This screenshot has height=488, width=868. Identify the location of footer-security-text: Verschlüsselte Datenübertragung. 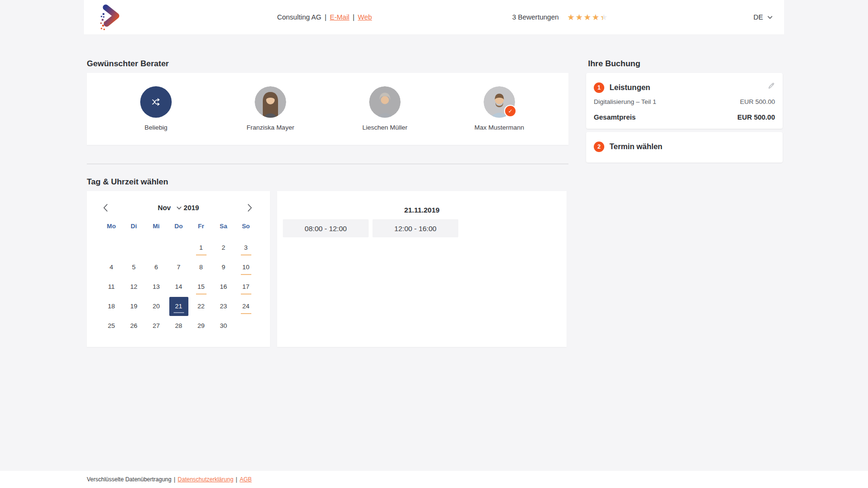
(129, 479).